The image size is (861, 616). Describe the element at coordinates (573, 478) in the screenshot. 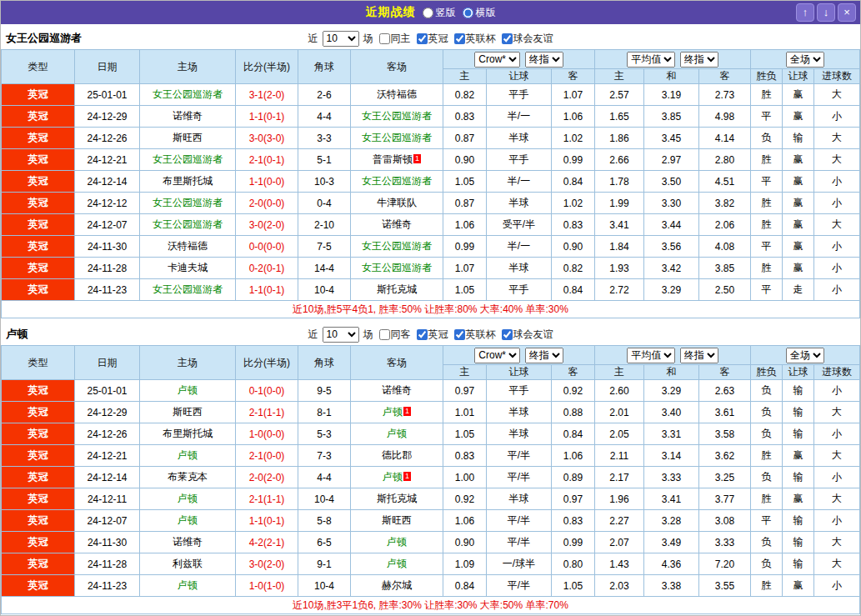

I see `handicap-away-odds-cell: 0.89` at that location.